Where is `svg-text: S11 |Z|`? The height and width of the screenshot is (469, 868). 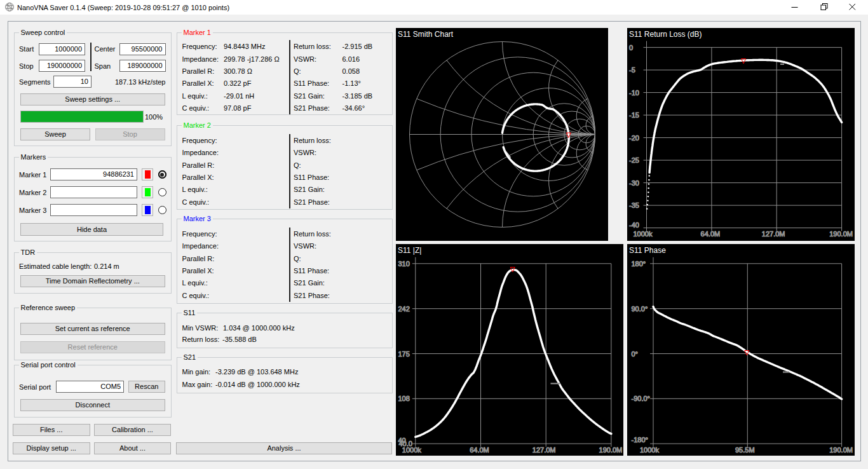
svg-text: S11 |Z| is located at coordinates (409, 250).